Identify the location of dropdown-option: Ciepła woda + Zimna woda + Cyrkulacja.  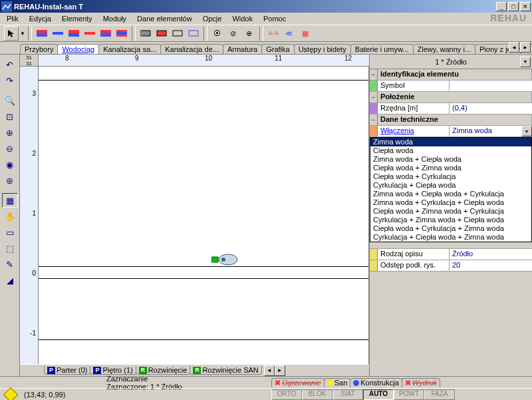
(451, 212).